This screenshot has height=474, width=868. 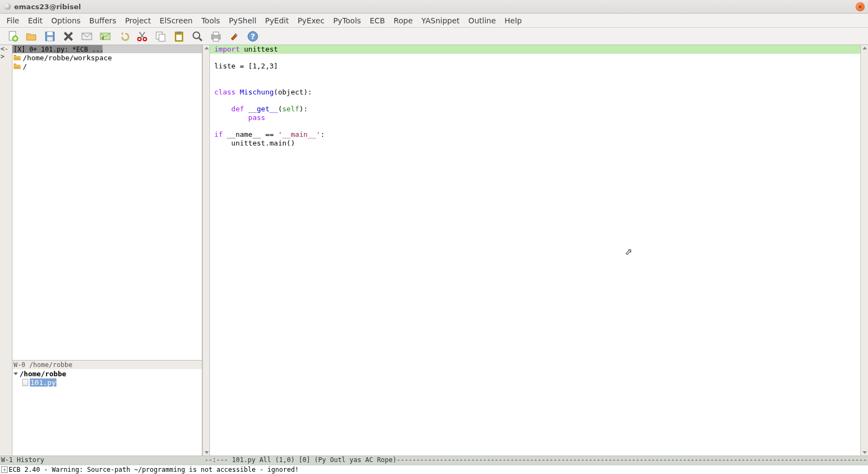 What do you see at coordinates (434, 7) in the screenshot?
I see `title-bar: emacs23@ribisel ✕` at bounding box center [434, 7].